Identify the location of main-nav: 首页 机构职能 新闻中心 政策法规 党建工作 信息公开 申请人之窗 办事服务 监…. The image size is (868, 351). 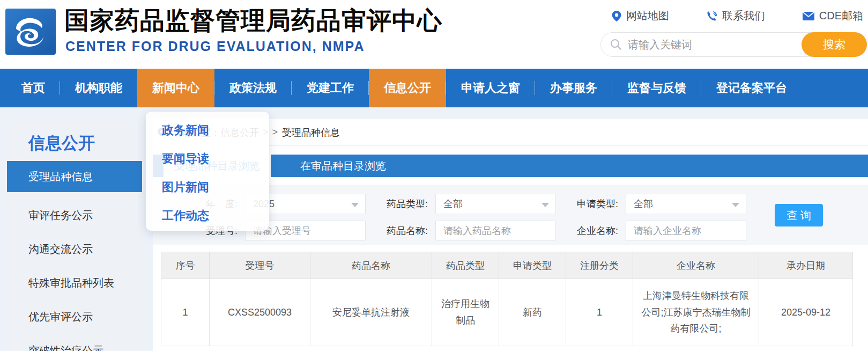
(434, 88).